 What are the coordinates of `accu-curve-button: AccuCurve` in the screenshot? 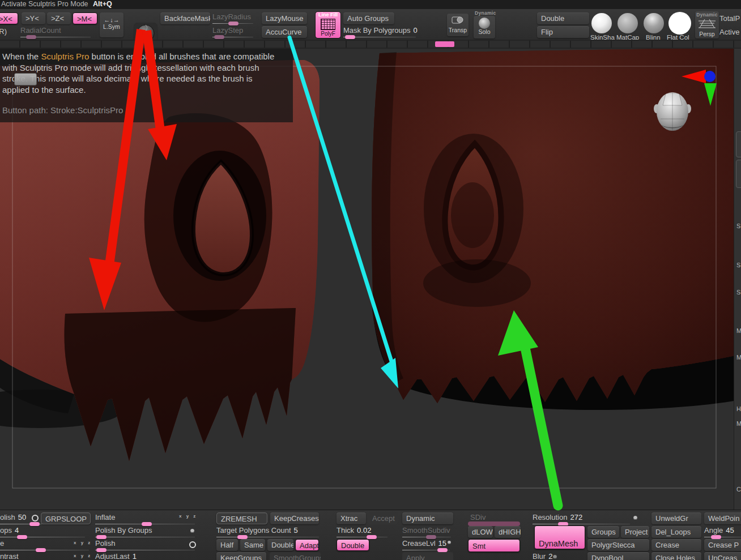 It's located at (284, 32).